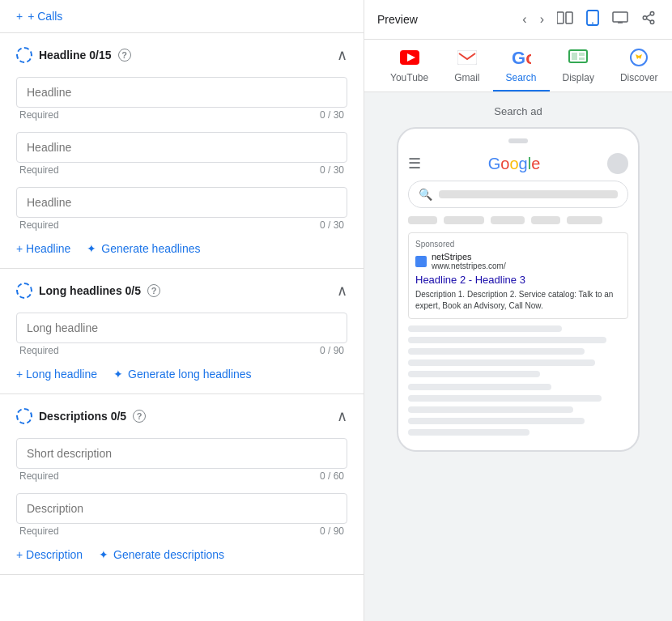 The width and height of the screenshot is (672, 621). What do you see at coordinates (518, 280) in the screenshot?
I see `ad-headline: Headline 2 - Headline 3` at bounding box center [518, 280].